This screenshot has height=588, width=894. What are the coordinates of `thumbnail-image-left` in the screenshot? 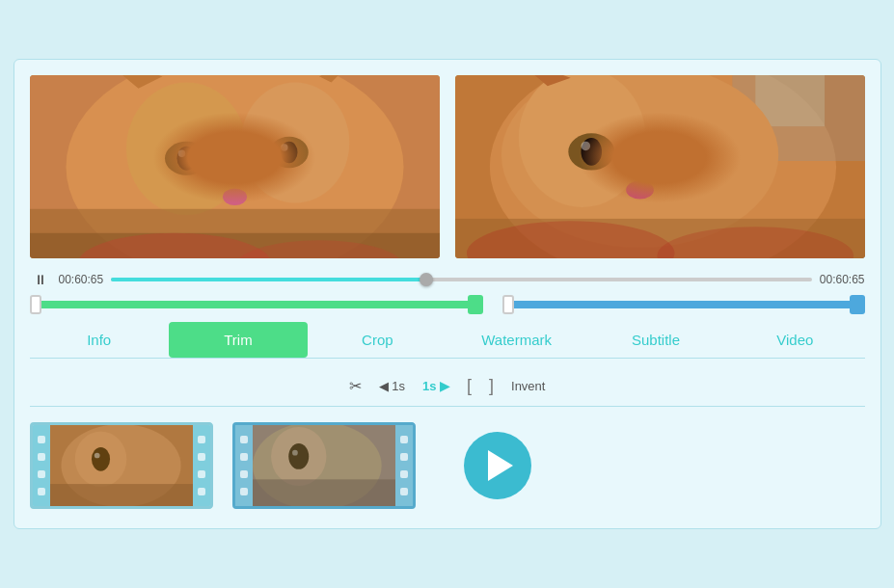 It's located at (122, 466).